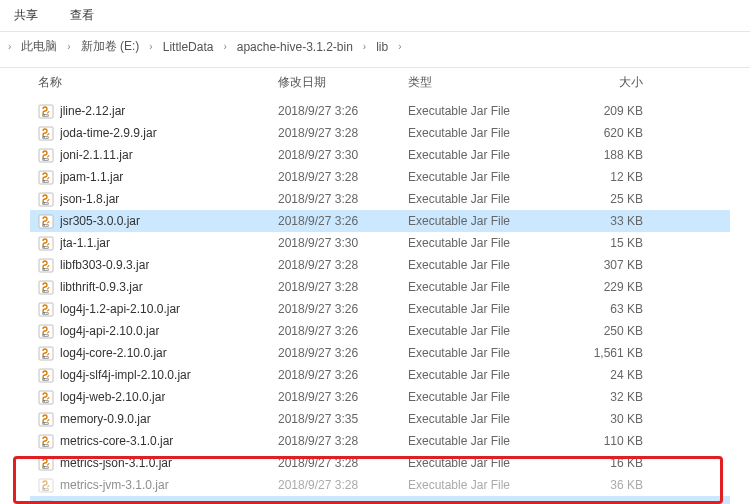 This screenshot has height=504, width=750. What do you see at coordinates (606, 331) in the screenshot?
I see `file-size: 250 KB` at bounding box center [606, 331].